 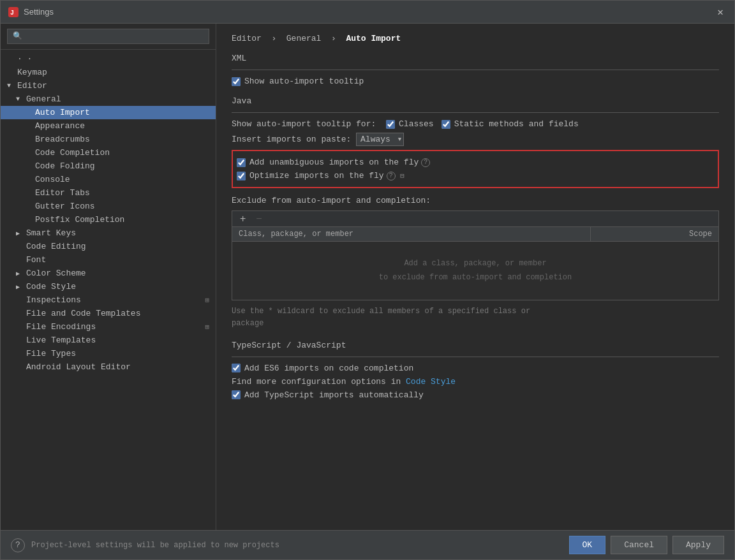 What do you see at coordinates (108, 126) in the screenshot?
I see `sidebar-item-appearance: Appearance` at bounding box center [108, 126].